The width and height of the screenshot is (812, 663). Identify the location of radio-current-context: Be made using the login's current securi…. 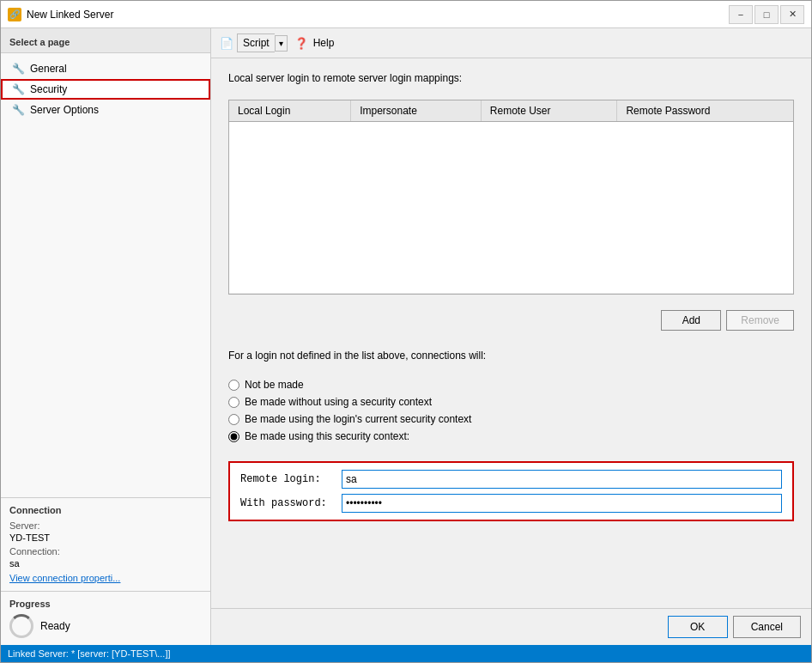
(512, 419).